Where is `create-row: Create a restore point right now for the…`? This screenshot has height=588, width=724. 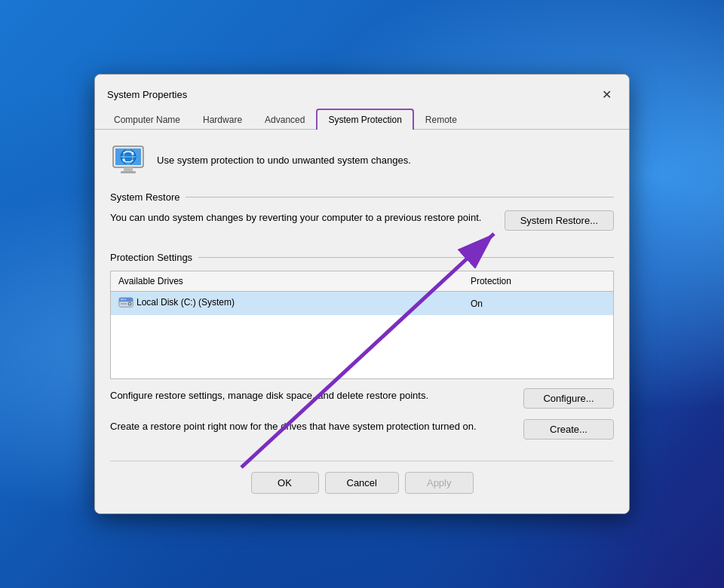 create-row: Create a restore point right now for the… is located at coordinates (362, 434).